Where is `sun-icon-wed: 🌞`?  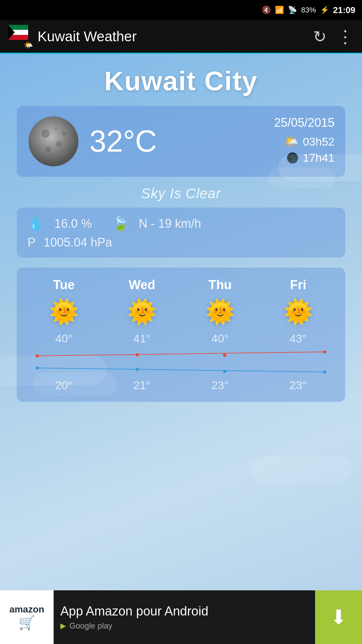 sun-icon-wed: 🌞 is located at coordinates (142, 312).